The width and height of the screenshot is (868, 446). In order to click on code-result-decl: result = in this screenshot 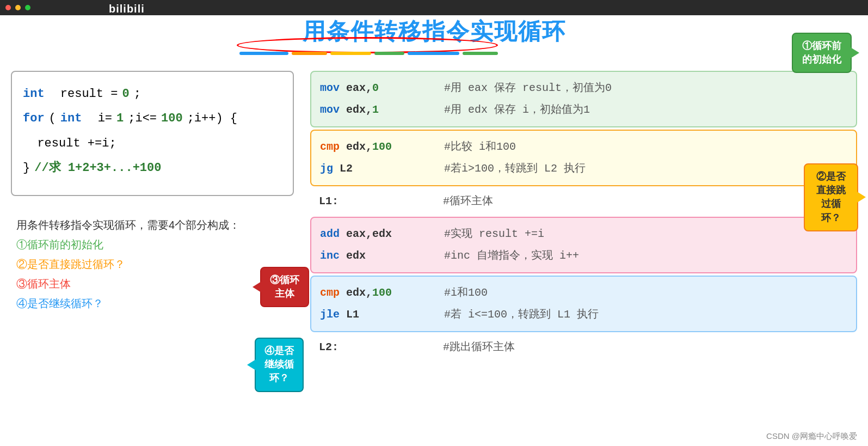, I will do `click(89, 94)`.